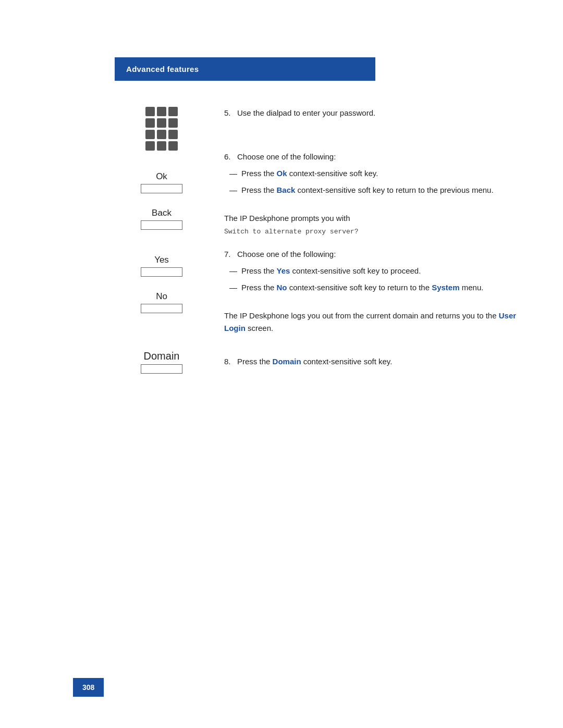 Image resolution: width=563 pixels, height=728 pixels. I want to click on logout-text: The IP Deskphone logs you out from the c…, so click(378, 322).